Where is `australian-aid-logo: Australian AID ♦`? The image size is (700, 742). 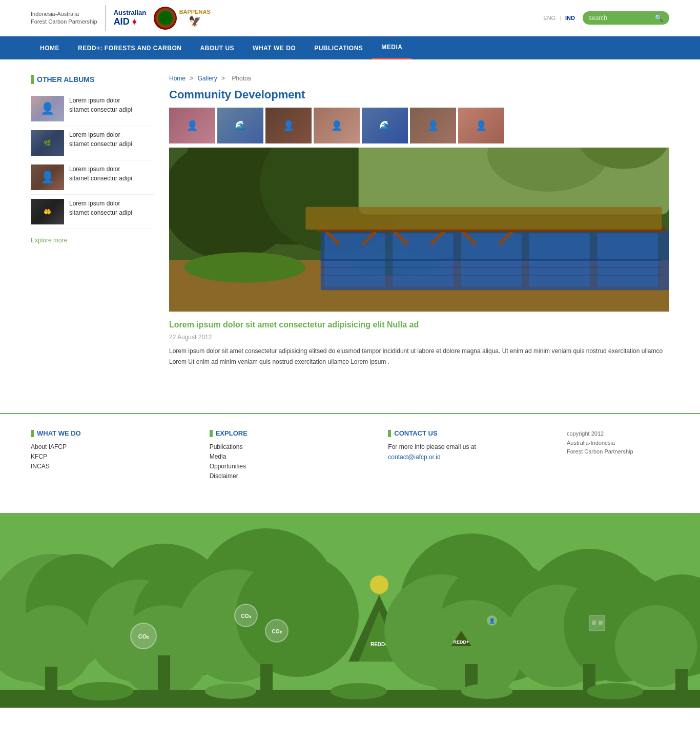
australian-aid-logo: Australian AID ♦ is located at coordinates (130, 18).